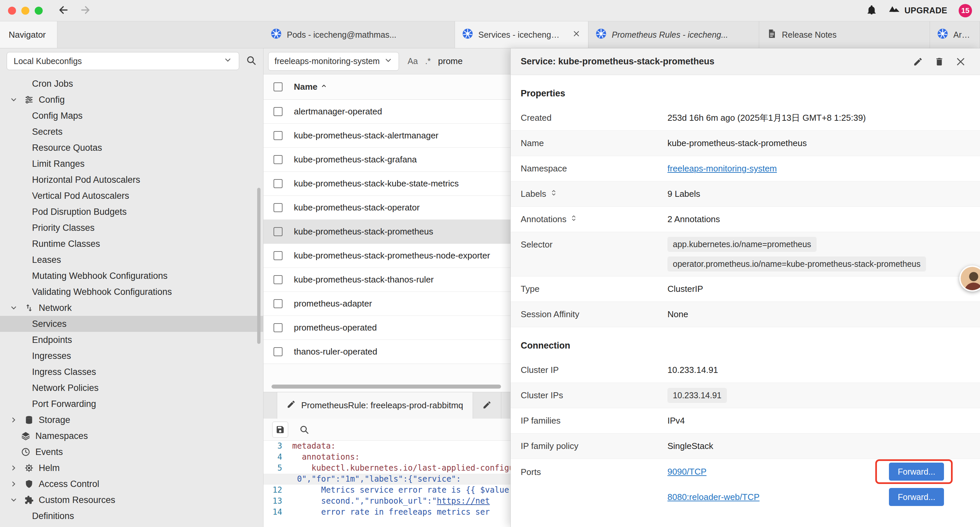 This screenshot has width=980, height=527. I want to click on edit-icon, so click(918, 62).